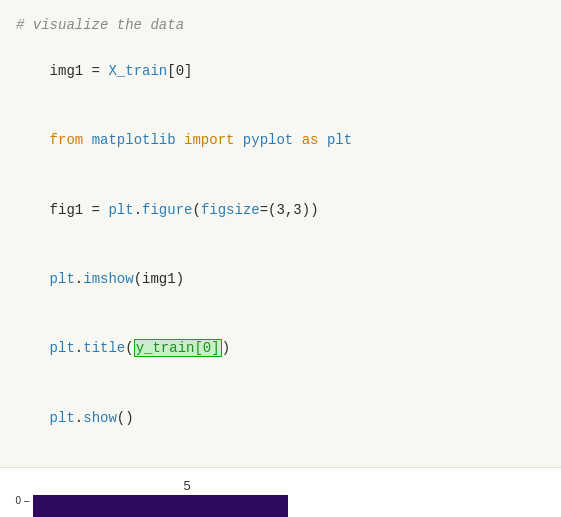  Describe the element at coordinates (120, 210) in the screenshot. I see `func-plt-figure: plt` at that location.